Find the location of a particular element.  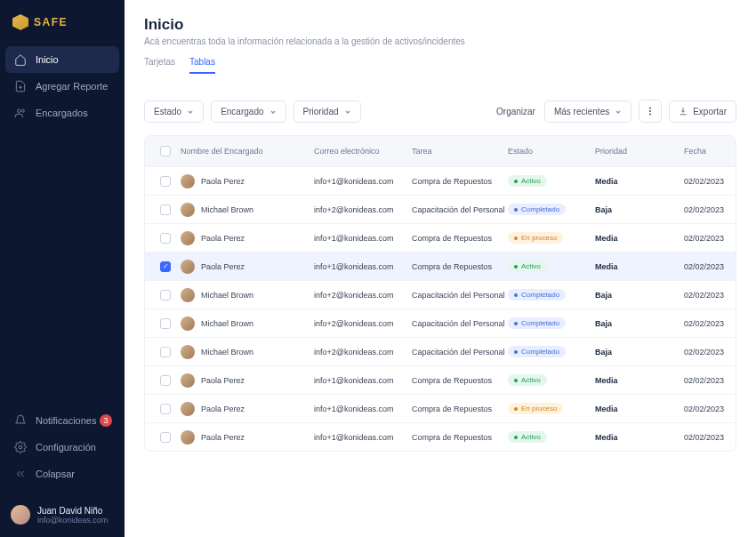

filter-encargado: Encargado is located at coordinates (248, 112).